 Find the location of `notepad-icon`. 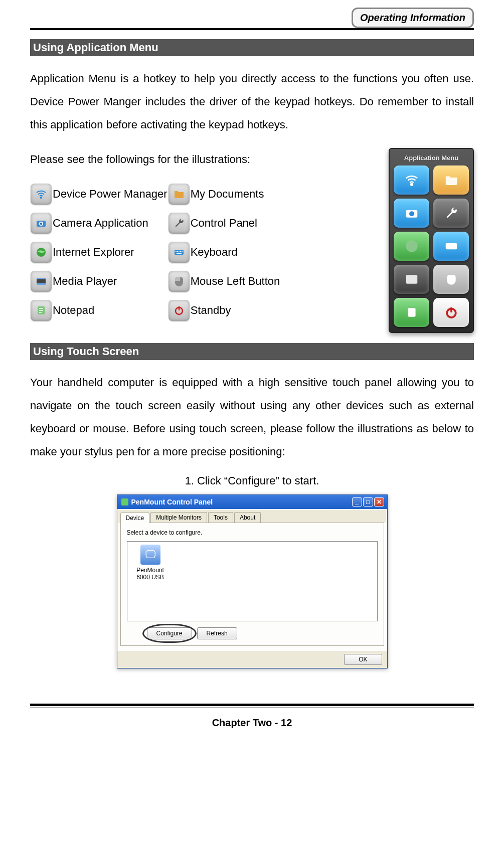

notepad-icon is located at coordinates (41, 310).